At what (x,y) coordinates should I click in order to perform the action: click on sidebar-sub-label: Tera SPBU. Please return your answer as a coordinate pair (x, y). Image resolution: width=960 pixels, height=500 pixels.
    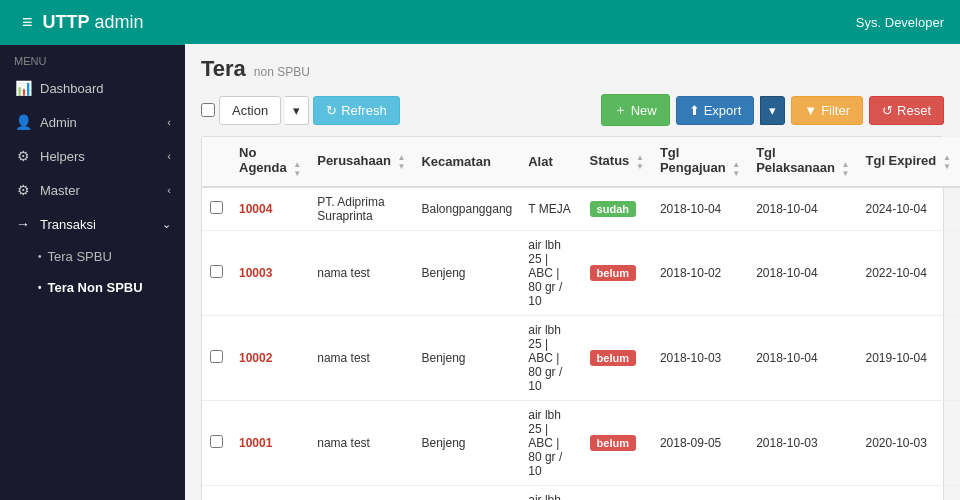
    Looking at the image, I should click on (80, 256).